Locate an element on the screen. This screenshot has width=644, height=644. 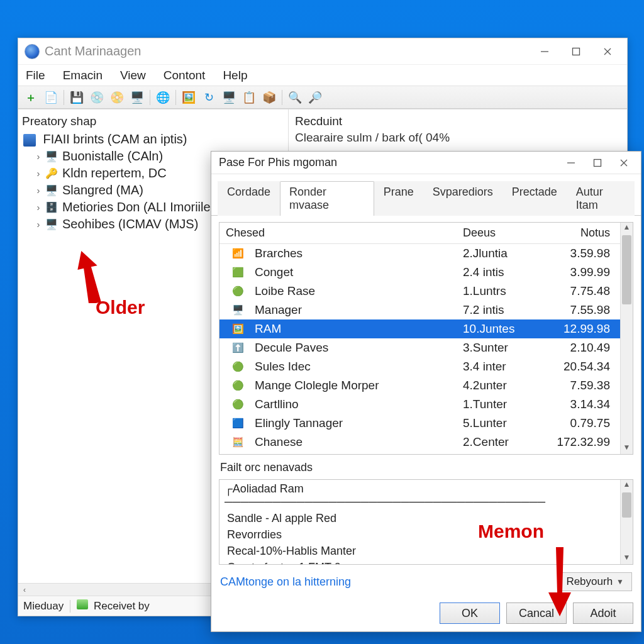
status-left: Mieduay is located at coordinates (43, 606).